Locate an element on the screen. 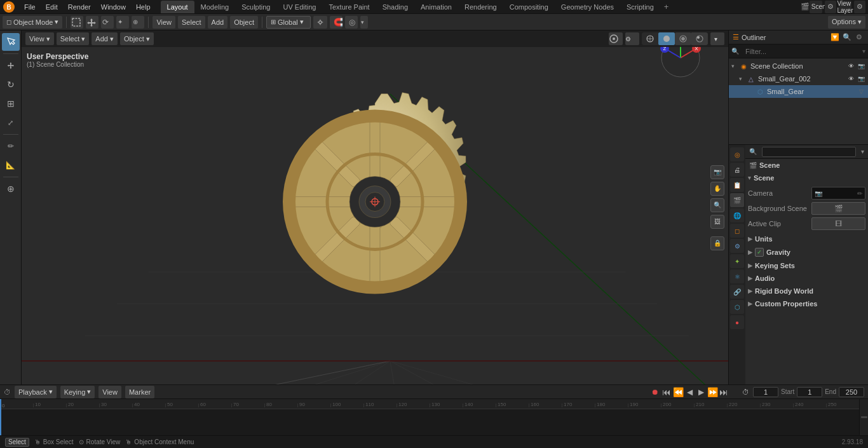 The width and height of the screenshot is (868, 448). menu-help: Help is located at coordinates (144, 7).